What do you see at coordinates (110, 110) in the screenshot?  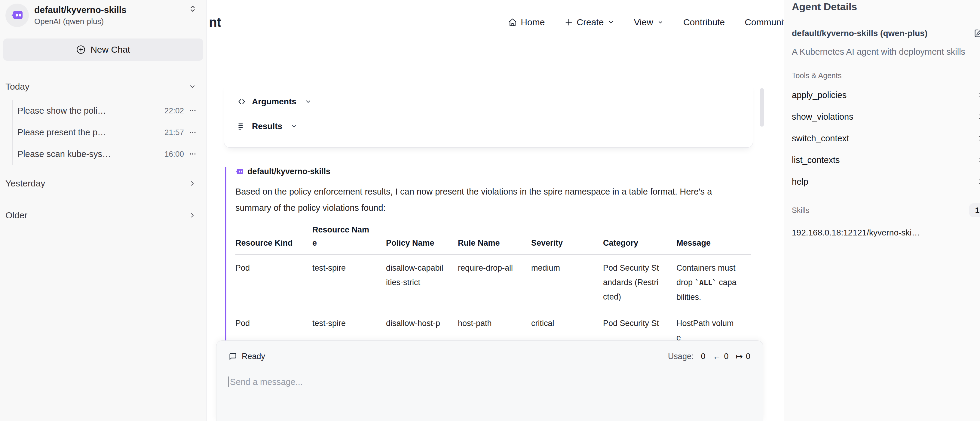 I see `chat-history-item: Please show the poli… 22:02` at bounding box center [110, 110].